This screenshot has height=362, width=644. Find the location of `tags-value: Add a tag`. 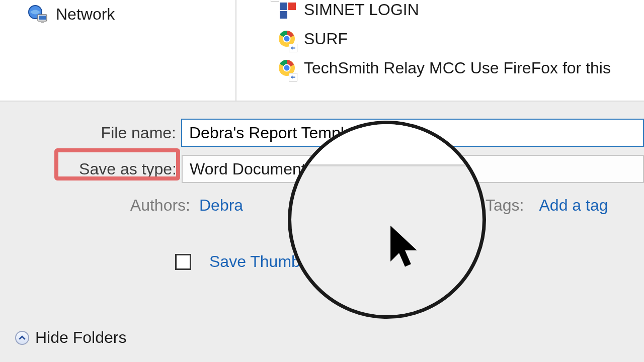

tags-value: Add a tag is located at coordinates (569, 205).